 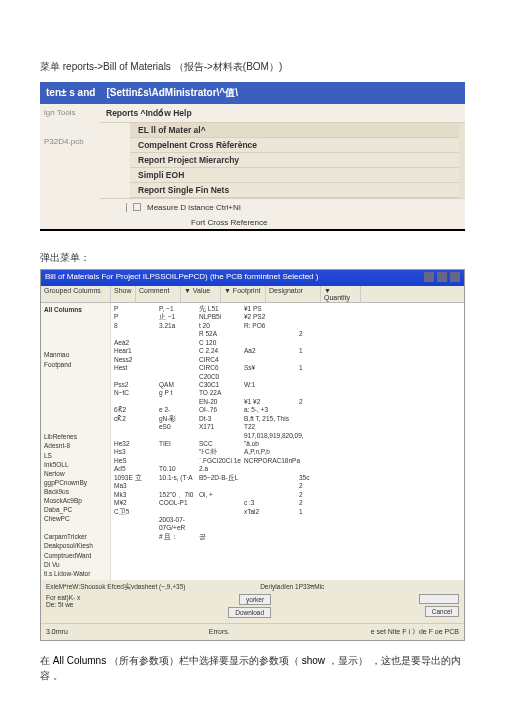 What do you see at coordinates (136, 309) in the screenshot?
I see `cell: P` at bounding box center [136, 309].